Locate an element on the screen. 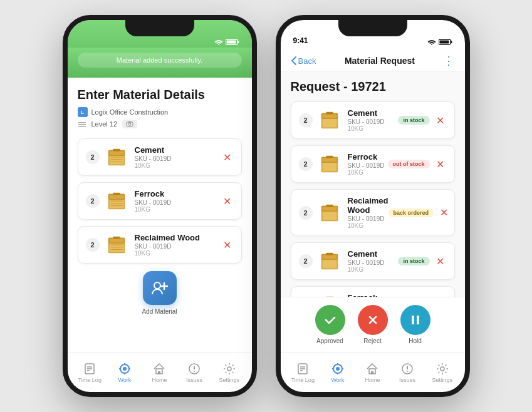 This screenshot has width=532, height=412. p2-delete-btn-1: ✕ is located at coordinates (440, 120).